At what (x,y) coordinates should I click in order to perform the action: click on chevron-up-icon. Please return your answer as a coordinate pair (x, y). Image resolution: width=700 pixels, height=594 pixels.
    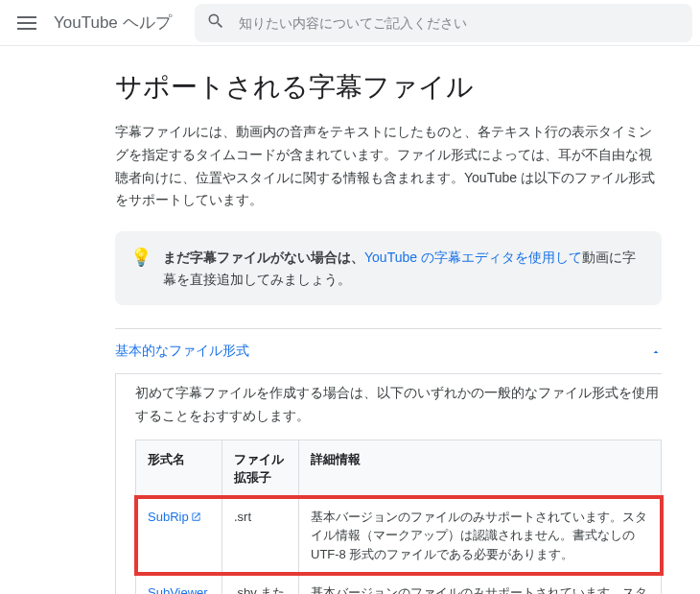
    Looking at the image, I should click on (656, 351).